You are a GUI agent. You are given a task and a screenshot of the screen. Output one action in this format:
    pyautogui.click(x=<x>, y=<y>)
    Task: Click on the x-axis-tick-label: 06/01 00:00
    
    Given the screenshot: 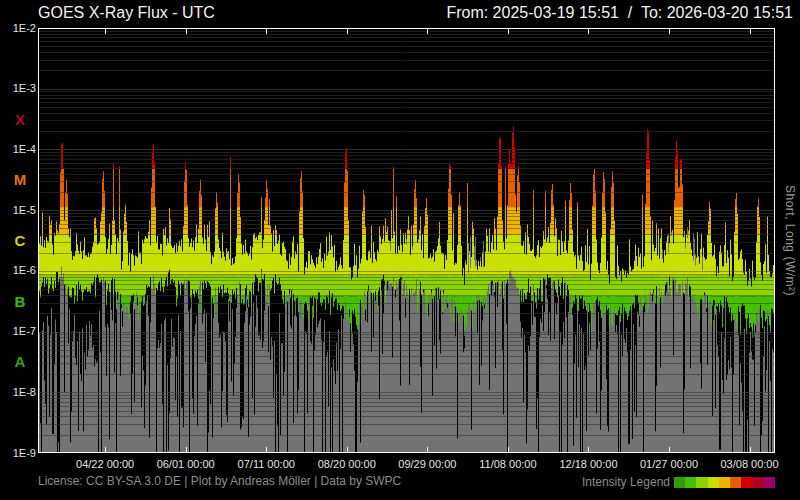 What is the action you would take?
    pyautogui.click(x=186, y=464)
    